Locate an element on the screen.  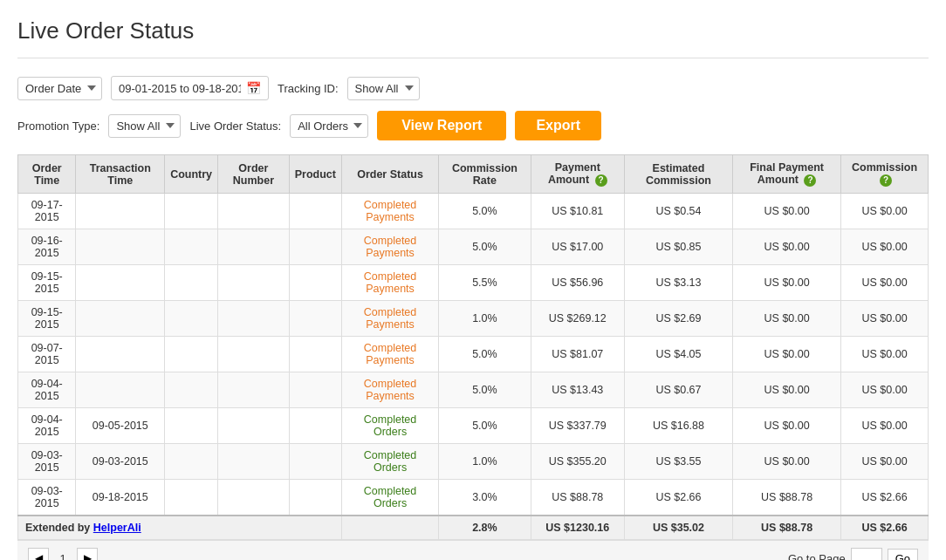
cell-payment-amount: US $355.20 is located at coordinates (578, 462).